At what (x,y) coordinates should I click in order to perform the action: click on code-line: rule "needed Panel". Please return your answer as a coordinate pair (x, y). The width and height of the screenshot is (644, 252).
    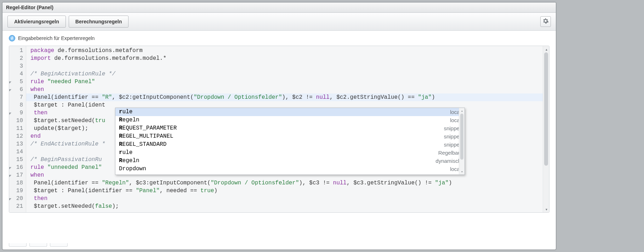
    Looking at the image, I should click on (287, 82).